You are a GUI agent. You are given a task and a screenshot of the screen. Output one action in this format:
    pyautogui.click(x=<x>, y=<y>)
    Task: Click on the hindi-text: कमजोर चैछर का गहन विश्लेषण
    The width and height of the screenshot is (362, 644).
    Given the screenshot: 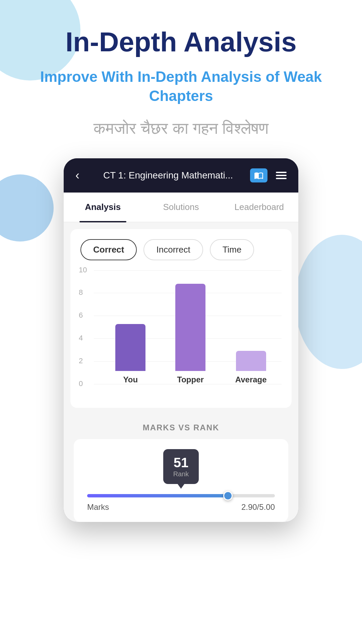 What is the action you would take?
    pyautogui.click(x=181, y=129)
    